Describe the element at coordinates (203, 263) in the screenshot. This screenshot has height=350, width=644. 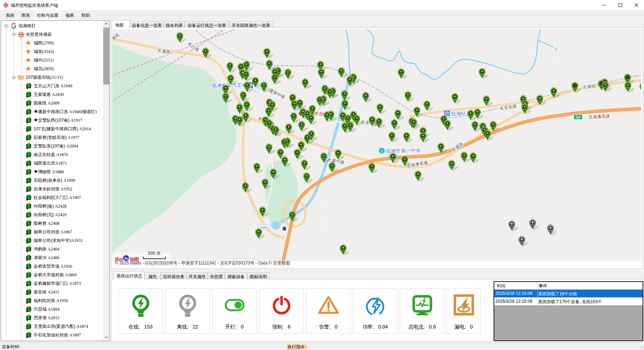
I see `svg-text:© 2025 Baidu - GS(2023)3206号 -: © 2025 Baidu - GS(2023)3206号 - 甲测资字11111…` at that location.